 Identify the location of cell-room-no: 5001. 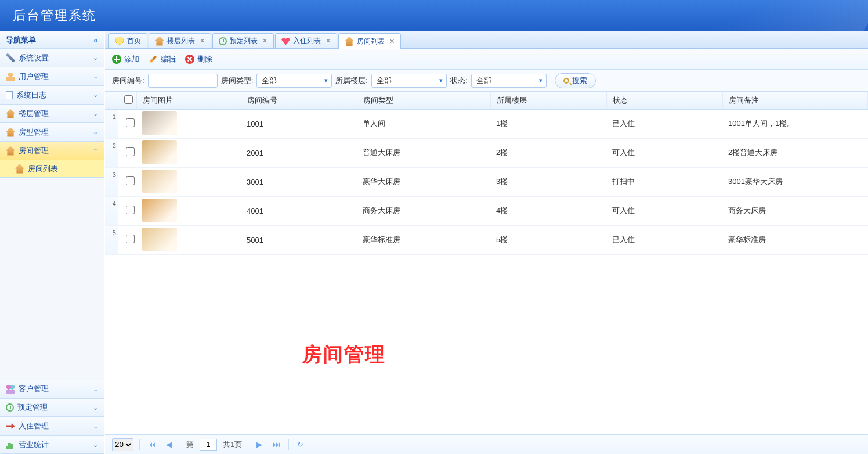
(299, 240).